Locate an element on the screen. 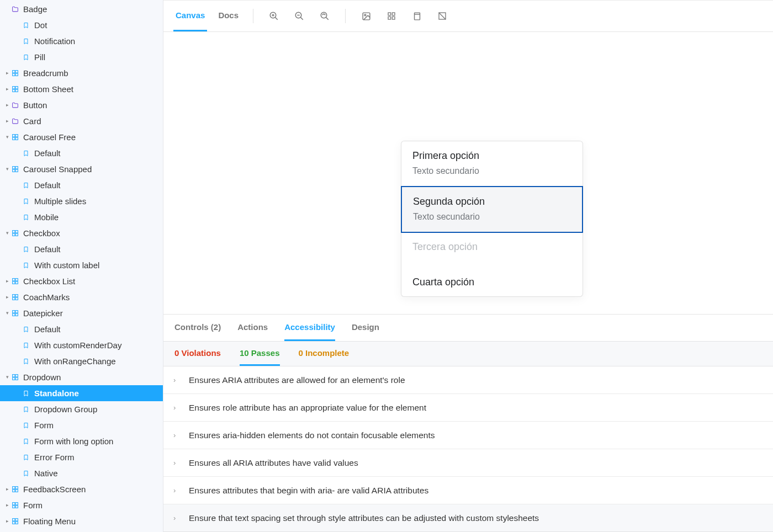 The image size is (773, 532). option-title: Cuarta opción is located at coordinates (492, 283).